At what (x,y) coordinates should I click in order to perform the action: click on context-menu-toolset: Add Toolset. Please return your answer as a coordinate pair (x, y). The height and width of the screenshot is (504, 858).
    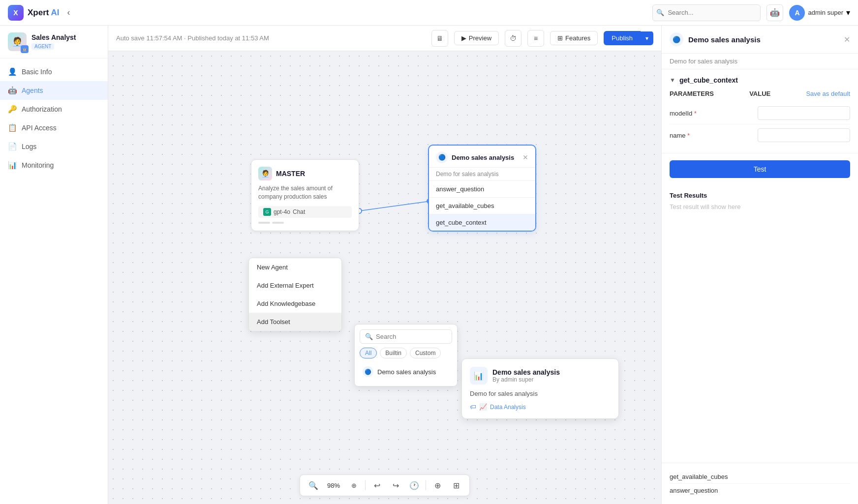
    Looking at the image, I should click on (295, 322).